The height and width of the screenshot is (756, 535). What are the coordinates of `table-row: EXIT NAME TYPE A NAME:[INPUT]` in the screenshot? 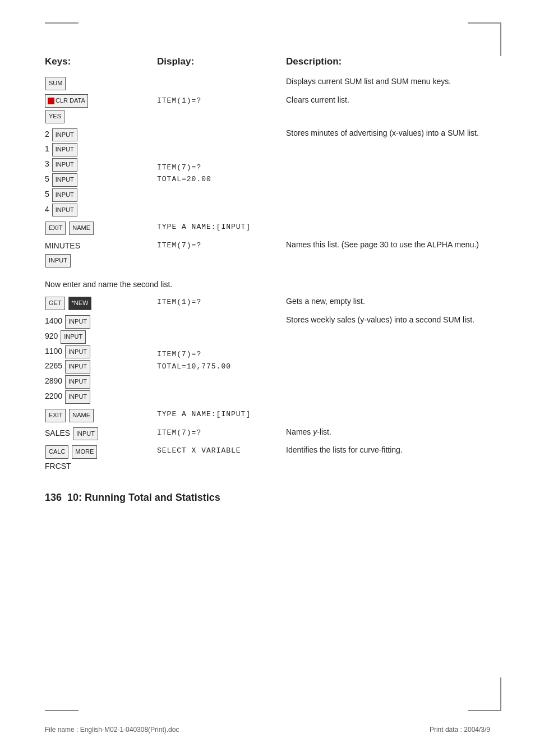 It's located at (268, 415).